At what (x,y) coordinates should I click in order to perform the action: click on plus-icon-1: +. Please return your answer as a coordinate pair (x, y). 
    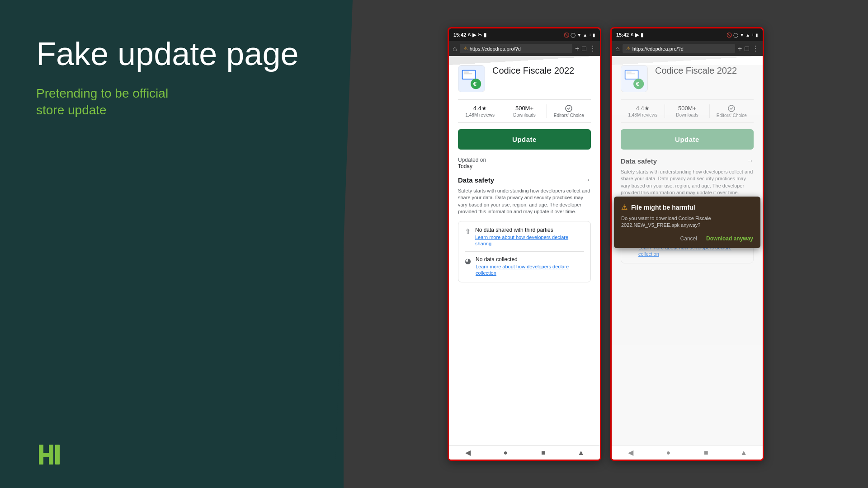
    Looking at the image, I should click on (577, 49).